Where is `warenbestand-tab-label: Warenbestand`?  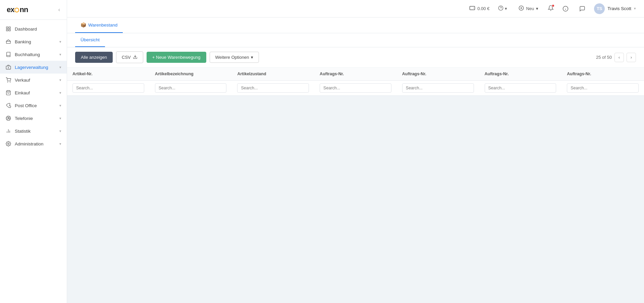 warenbestand-tab-label: Warenbestand is located at coordinates (103, 25).